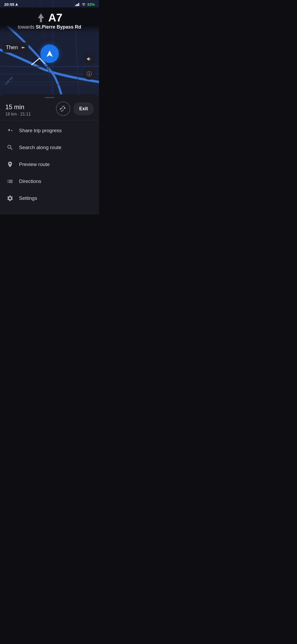 This screenshot has width=297, height=644. I want to click on menu-item-share-trip: Share trip progress, so click(50, 131).